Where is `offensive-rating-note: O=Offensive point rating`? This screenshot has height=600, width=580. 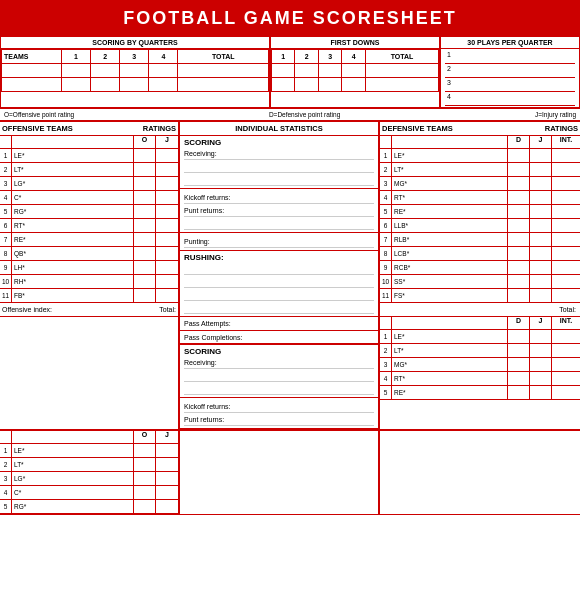 offensive-rating-note: O=Offensive point rating is located at coordinates (39, 114).